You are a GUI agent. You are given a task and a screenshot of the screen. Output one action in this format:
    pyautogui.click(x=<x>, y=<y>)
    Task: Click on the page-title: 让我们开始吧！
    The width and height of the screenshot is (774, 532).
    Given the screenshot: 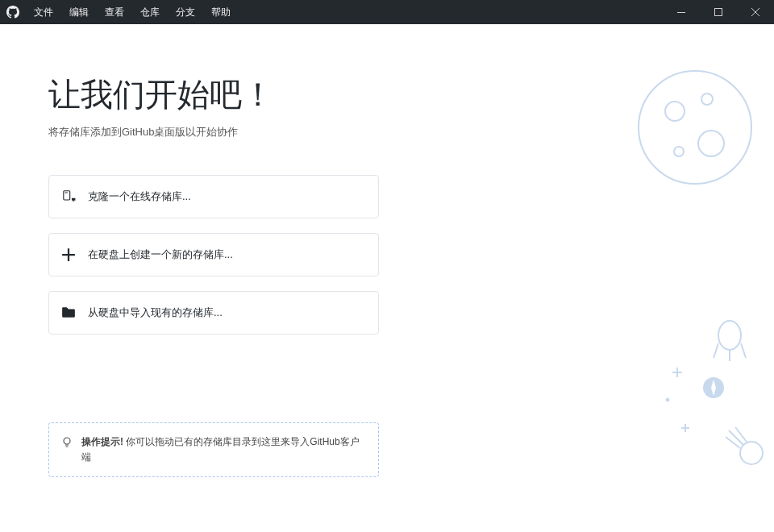 What is the action you would take?
    pyautogui.click(x=411, y=95)
    